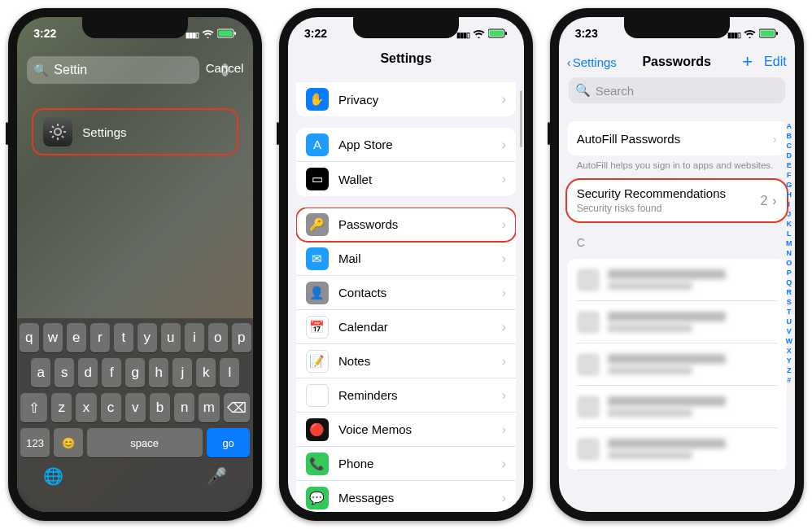 The image size is (812, 529). I want to click on key-w: w, so click(53, 338).